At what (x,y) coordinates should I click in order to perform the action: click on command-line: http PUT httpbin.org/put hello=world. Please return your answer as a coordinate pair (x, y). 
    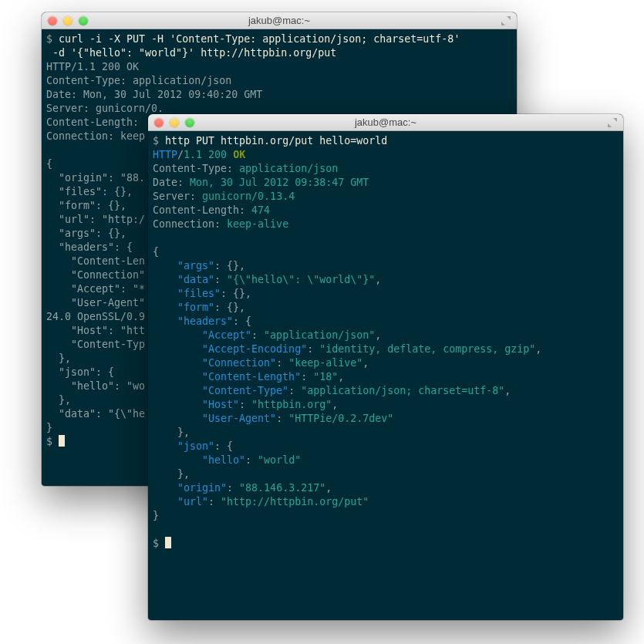
    Looking at the image, I should click on (276, 140).